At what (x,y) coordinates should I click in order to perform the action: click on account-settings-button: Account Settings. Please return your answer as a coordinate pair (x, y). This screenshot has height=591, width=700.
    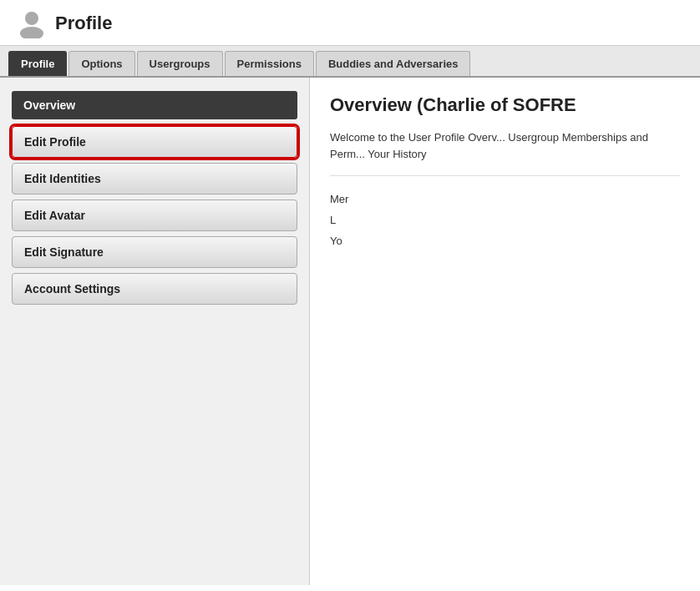
    Looking at the image, I should click on (155, 289).